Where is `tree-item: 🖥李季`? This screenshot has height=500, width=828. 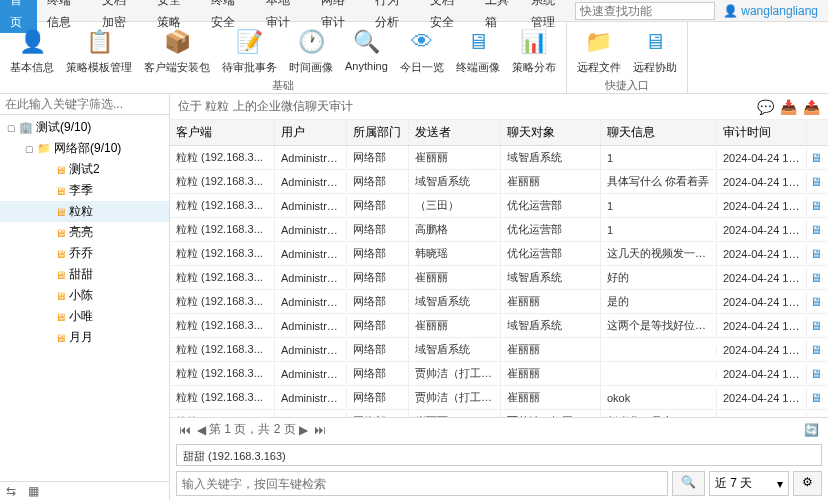 tree-item: 🖥李季 is located at coordinates (84, 190).